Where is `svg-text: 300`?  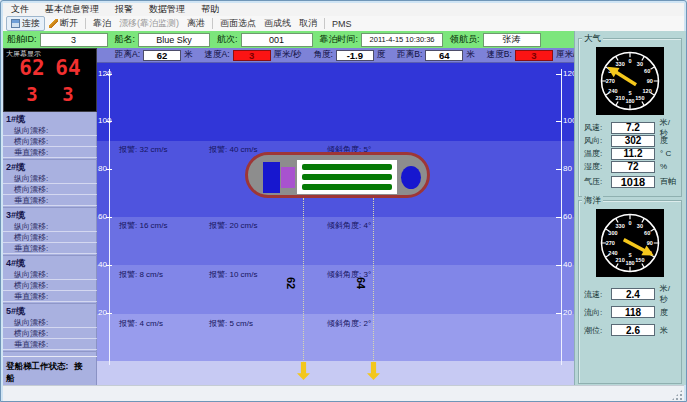 svg-text: 300 is located at coordinates (612, 233).